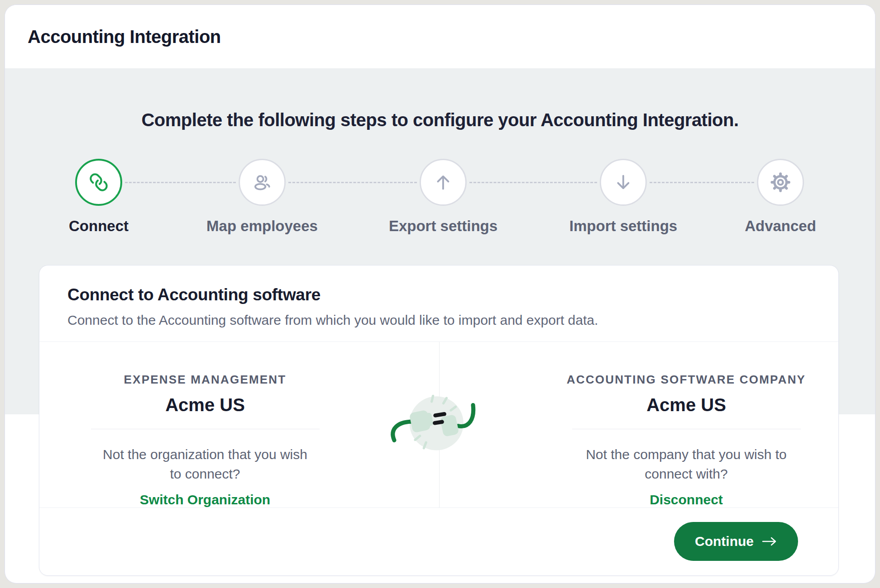 The height and width of the screenshot is (588, 880). I want to click on disconnect-link: Disconnect, so click(686, 500).